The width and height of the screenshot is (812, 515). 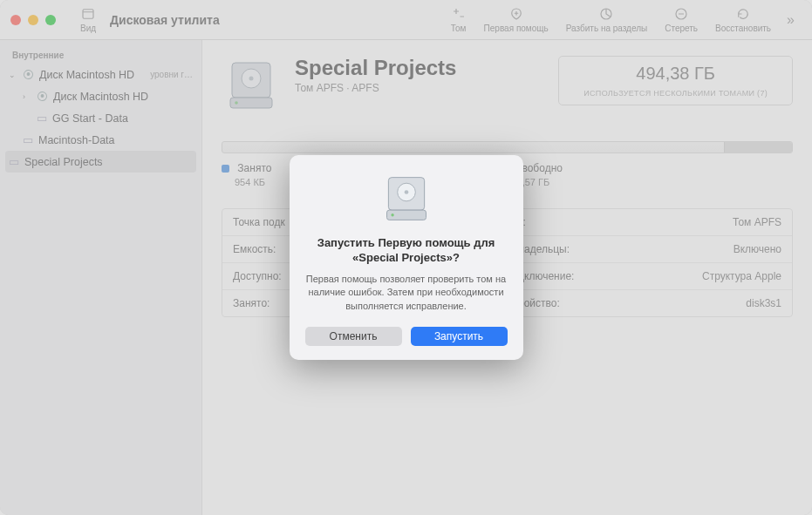 What do you see at coordinates (406, 293) in the screenshot?
I see `dialog-body: Первая помощь позволяет проверить том на…` at bounding box center [406, 293].